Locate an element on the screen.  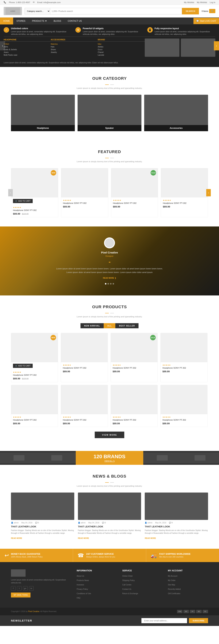
featured-next: › is located at coordinates (208, 192).